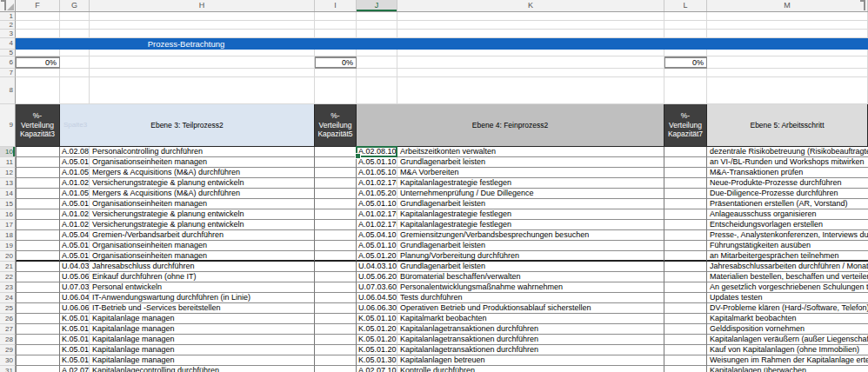 This screenshot has height=372, width=868. I want to click on cell-I15, so click(336, 204).